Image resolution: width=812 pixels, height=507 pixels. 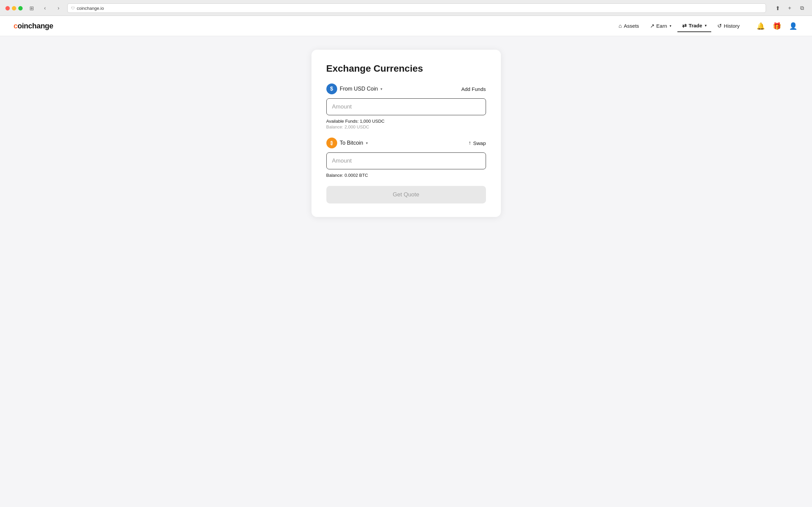 I want to click on profile-button: 👤, so click(x=793, y=26).